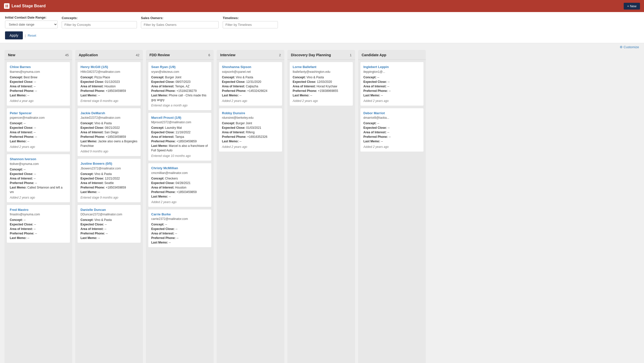 Image resolution: width=644 pixels, height=363 pixels. I want to click on column-header-application: Application42, so click(109, 55).